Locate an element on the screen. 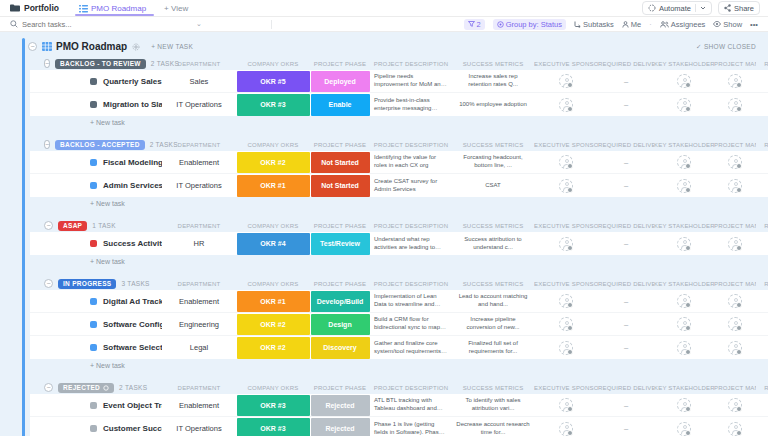 The height and width of the screenshot is (436, 768). project-description-cell: Provide best-in-class enterprise messagi… is located at coordinates (411, 105).